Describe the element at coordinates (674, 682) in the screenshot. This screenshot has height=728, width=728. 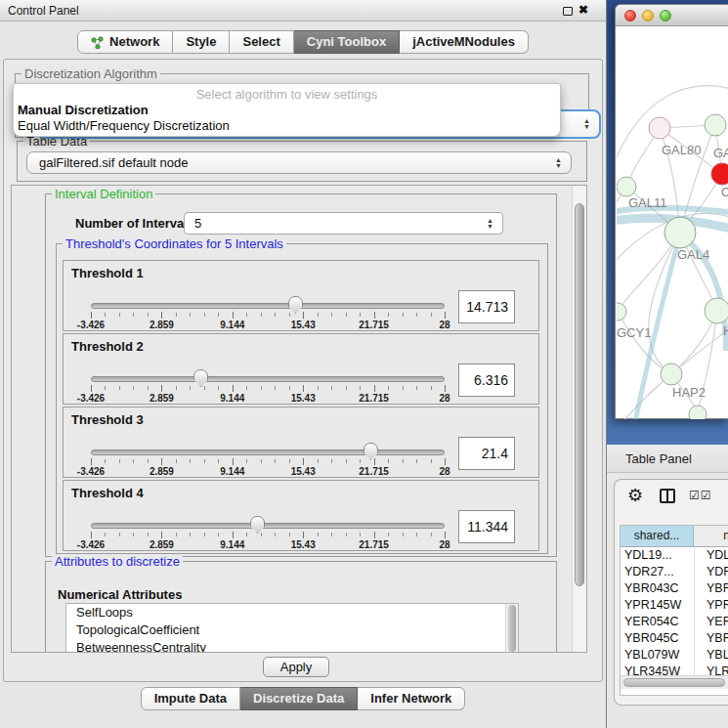
I see `table-hscrollbar` at that location.